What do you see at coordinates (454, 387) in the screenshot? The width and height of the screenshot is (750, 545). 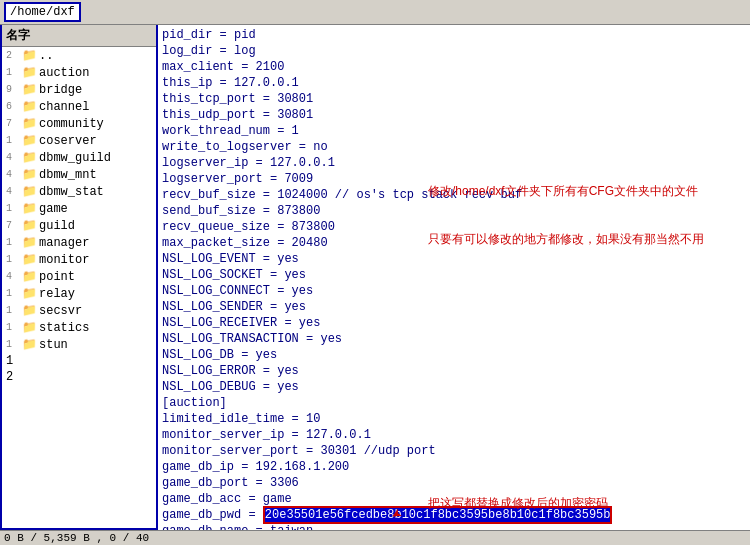 I see `code-line: NSL_LOG_DEBUG = yes` at bounding box center [454, 387].